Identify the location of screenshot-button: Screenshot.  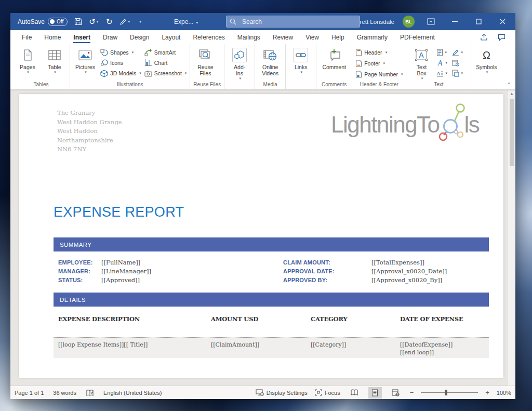
(166, 73).